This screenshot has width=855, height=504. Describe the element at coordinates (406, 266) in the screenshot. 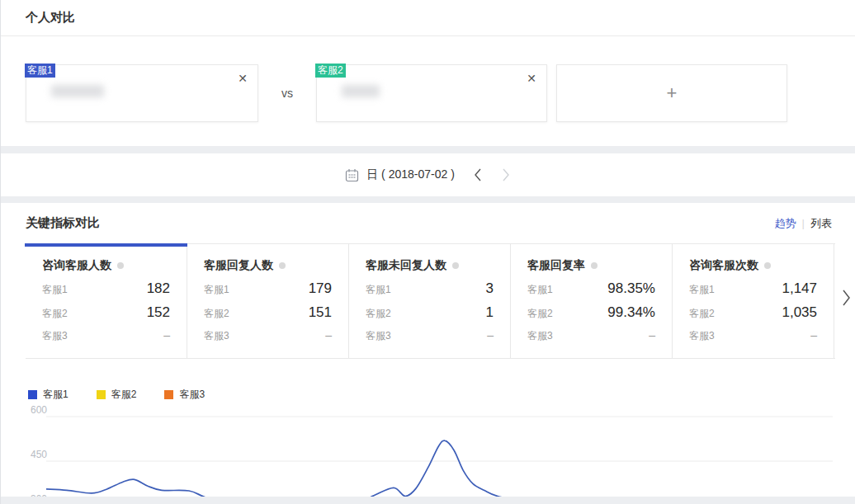

I see `metric-card-title: 客服未回复人数` at that location.